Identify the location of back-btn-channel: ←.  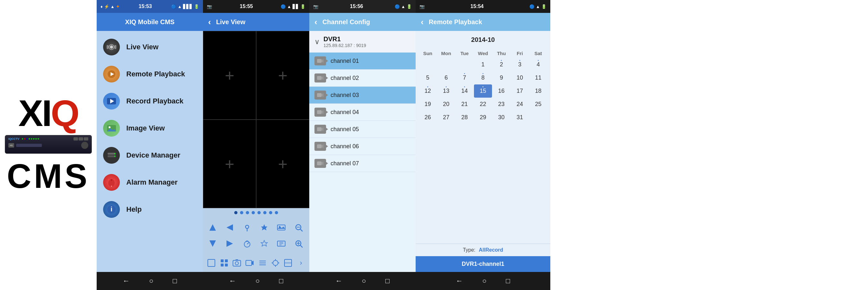
(339, 281).